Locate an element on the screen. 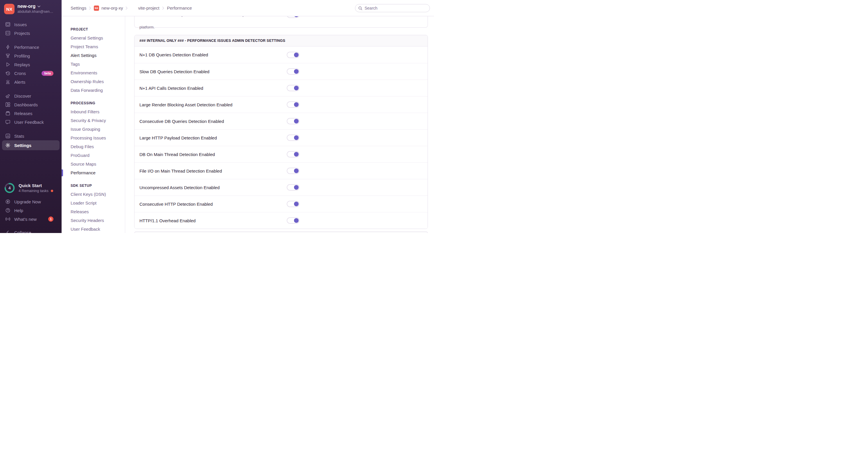 The width and height of the screenshot is (868, 466). setting-label: HTTP/1.1 Overhead Enabled is located at coordinates (213, 221).